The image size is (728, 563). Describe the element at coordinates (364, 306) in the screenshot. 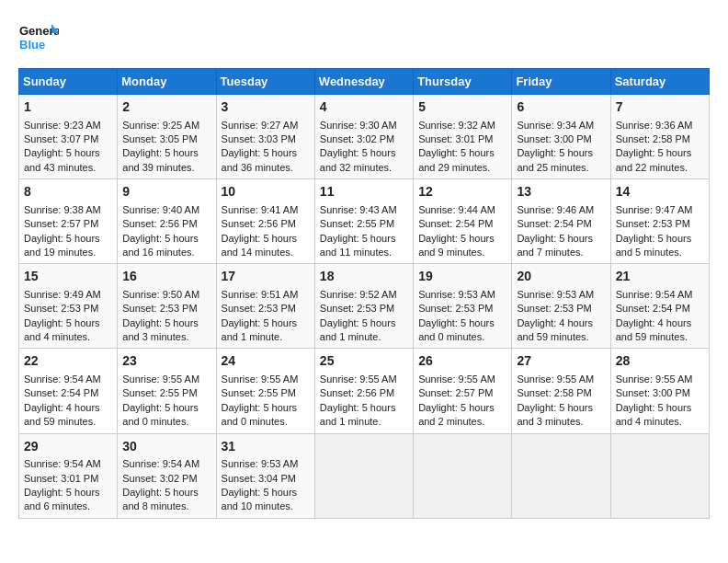

I see `calendar-week-3: 15Sunrise: 9:49 AMSunset: 2:53 PMDayligh…` at that location.